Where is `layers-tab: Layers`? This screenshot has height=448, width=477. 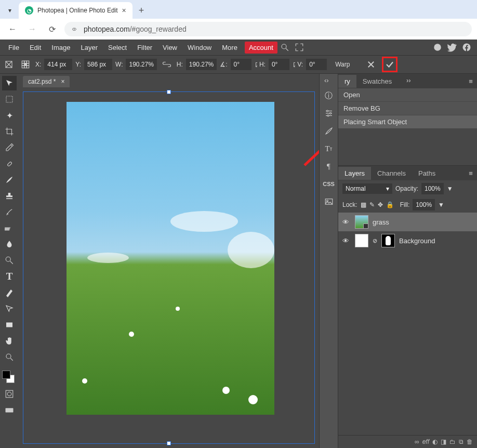 layers-tab: Layers is located at coordinates (354, 174).